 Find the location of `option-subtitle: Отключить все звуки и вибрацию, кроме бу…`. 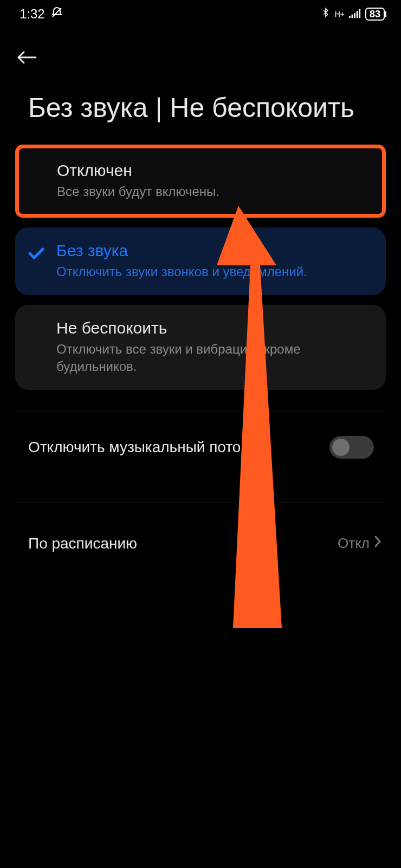

option-subtitle: Отключить все звуки и вибрацию, кроме бу… is located at coordinates (214, 357).